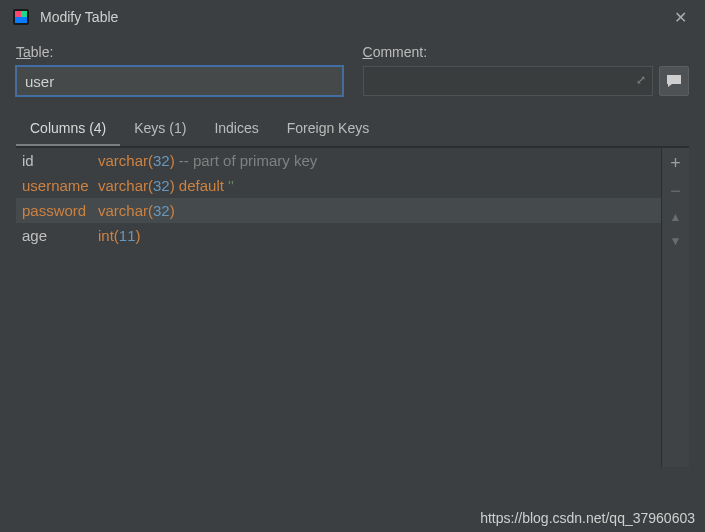  What do you see at coordinates (208, 160) in the screenshot?
I see `column-def: varchar(32) -- part of primary key` at bounding box center [208, 160].